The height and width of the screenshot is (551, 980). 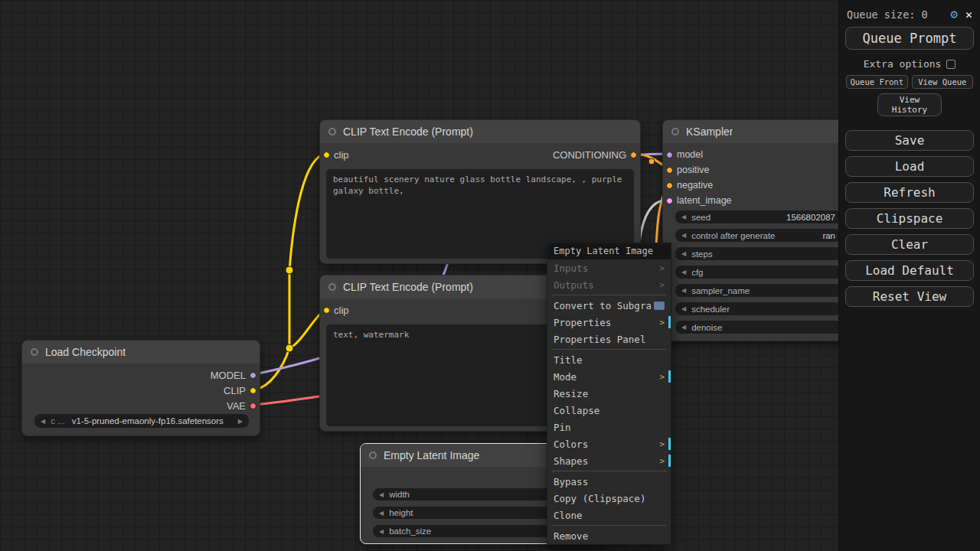 I want to click on output-port-model, so click(x=253, y=375).